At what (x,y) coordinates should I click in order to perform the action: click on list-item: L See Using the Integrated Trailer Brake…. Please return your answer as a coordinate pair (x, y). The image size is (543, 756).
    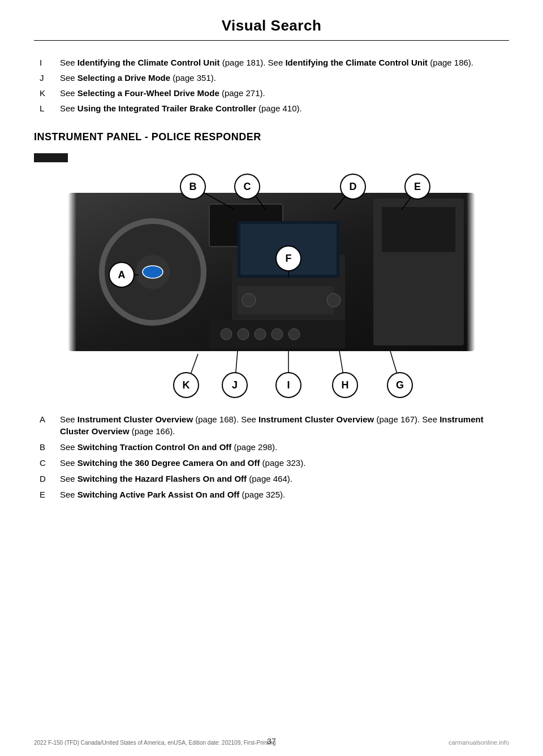
    Looking at the image, I should click on (274, 109).